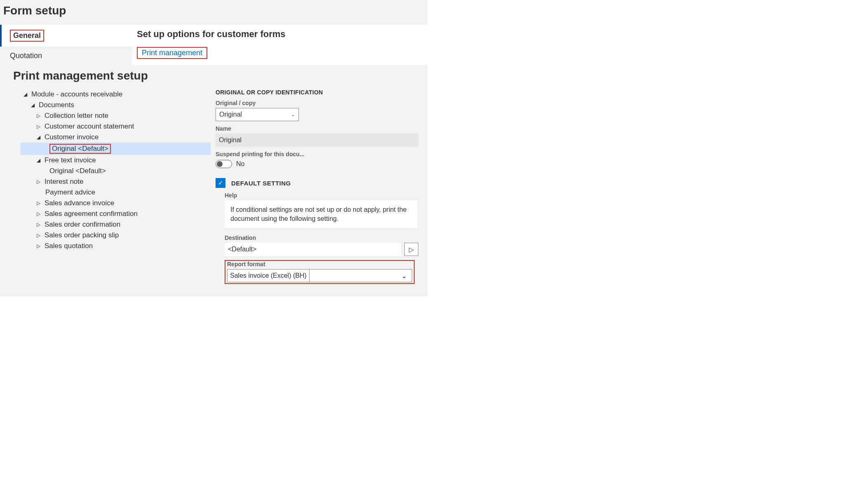 The width and height of the screenshot is (847, 504). I want to click on tree-sales-quotation: ▷ Sales quotation, so click(115, 246).